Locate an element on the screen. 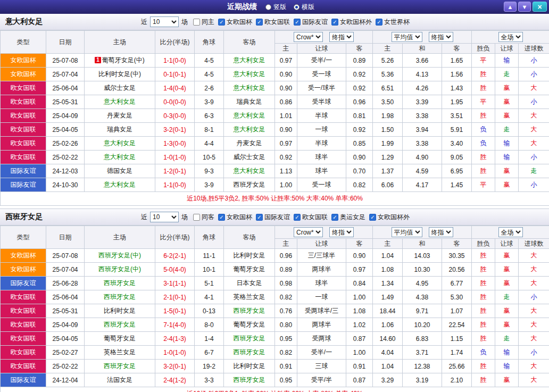 Image resolution: width=549 pixels, height=392 pixels. odds-home-cell: 0.95 is located at coordinates (286, 380).